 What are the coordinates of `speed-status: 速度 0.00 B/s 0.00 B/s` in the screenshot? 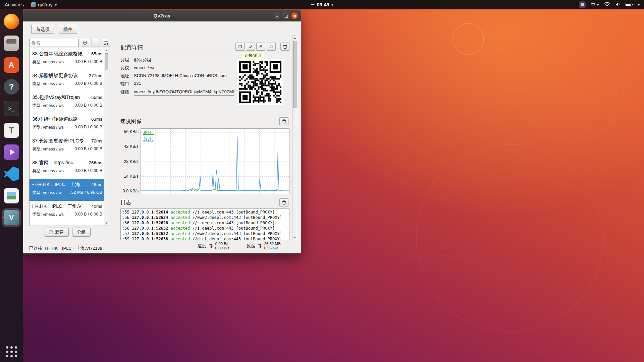 It's located at (213, 246).